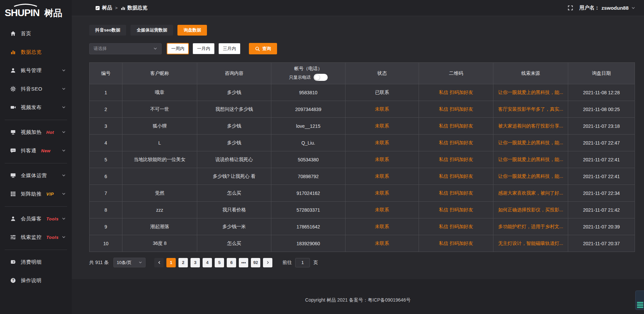  Describe the element at coordinates (531, 109) in the screenshot. I see `cell-source-link: 客厅安装投影半年多了，真实...` at that location.